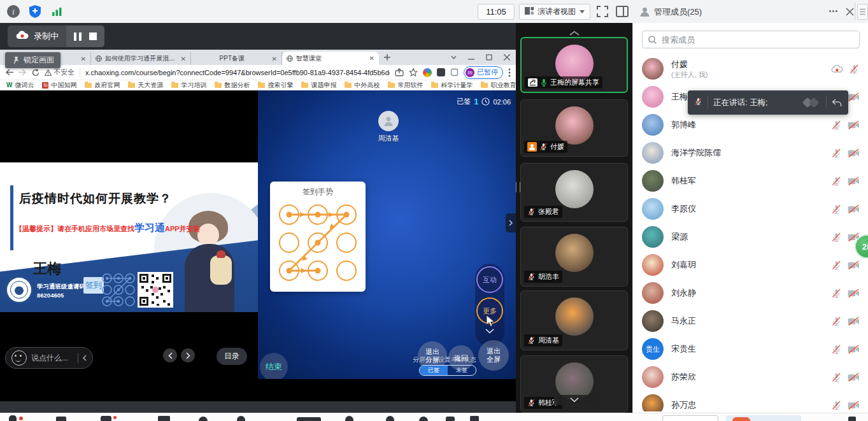 The height and width of the screenshot is (421, 868). Describe the element at coordinates (462, 371) in the screenshot. I see `filter-unsigned: 未签` at that location.